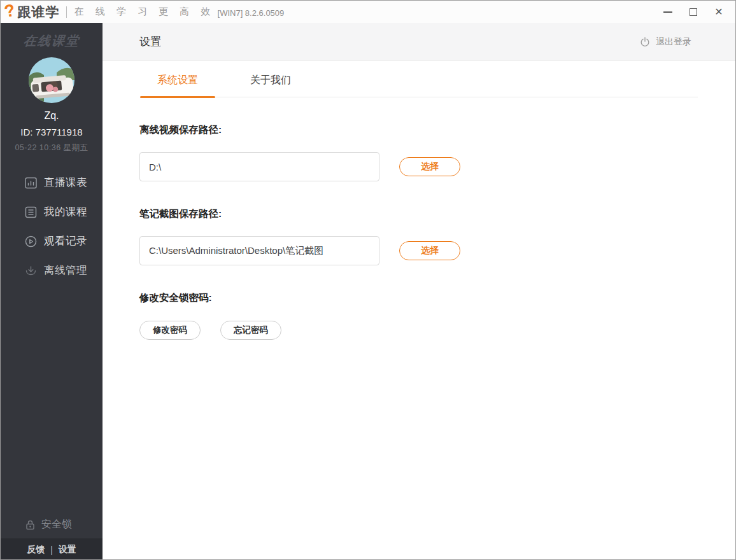  I want to click on window-controls: ✕, so click(693, 11).